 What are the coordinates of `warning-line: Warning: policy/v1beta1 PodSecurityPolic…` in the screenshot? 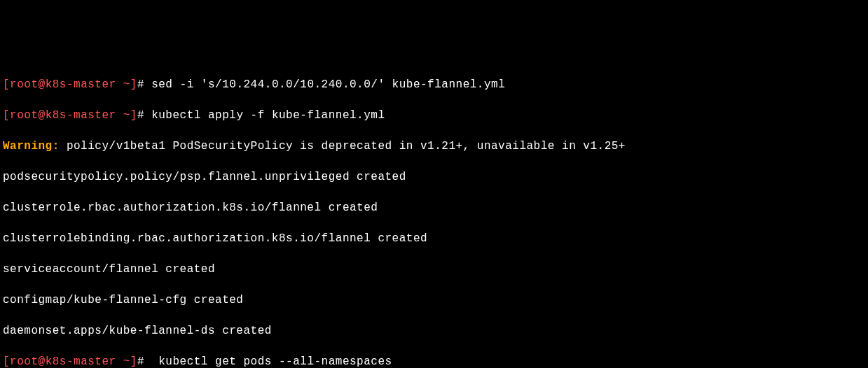 It's located at (434, 146).